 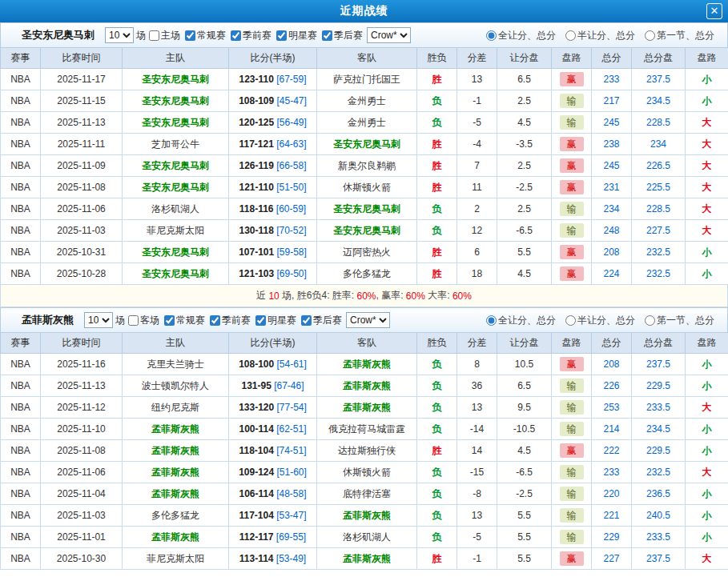 I want to click on away-team-cell: 金州勇士, so click(x=367, y=123).